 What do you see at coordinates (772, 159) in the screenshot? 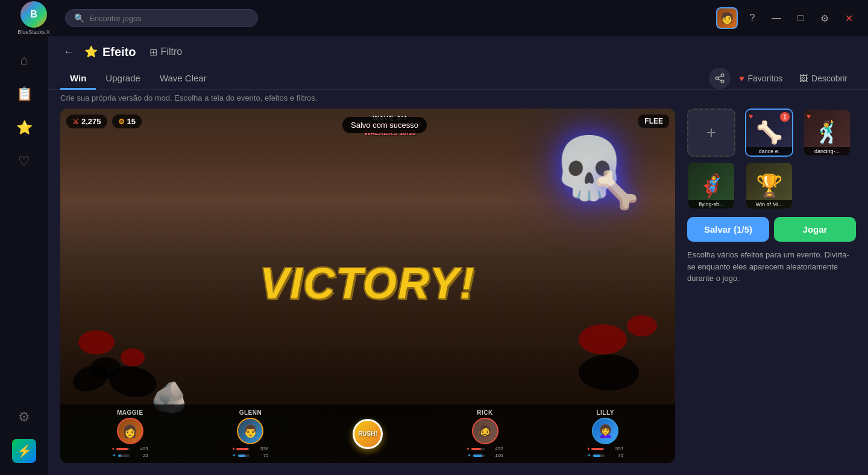
I see `effects-grid: + 🦴 ♥ 1 dance e. 🕺` at bounding box center [772, 159].